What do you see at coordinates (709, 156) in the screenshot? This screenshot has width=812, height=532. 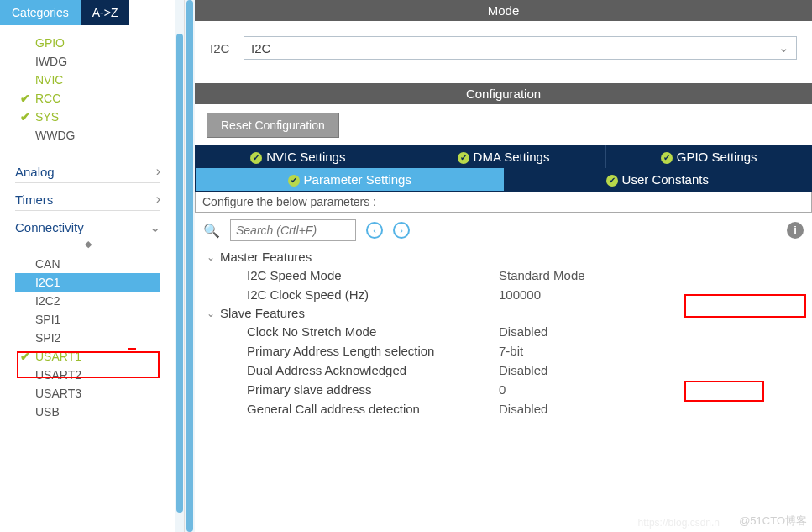 I see `tab-gpio-settings: ✔GPIO Settings` at bounding box center [709, 156].